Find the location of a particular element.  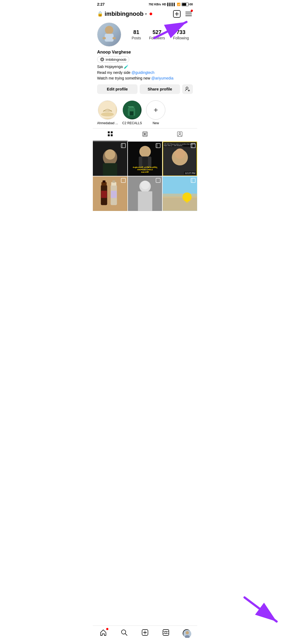

avatar-placeholder is located at coordinates (109, 35).